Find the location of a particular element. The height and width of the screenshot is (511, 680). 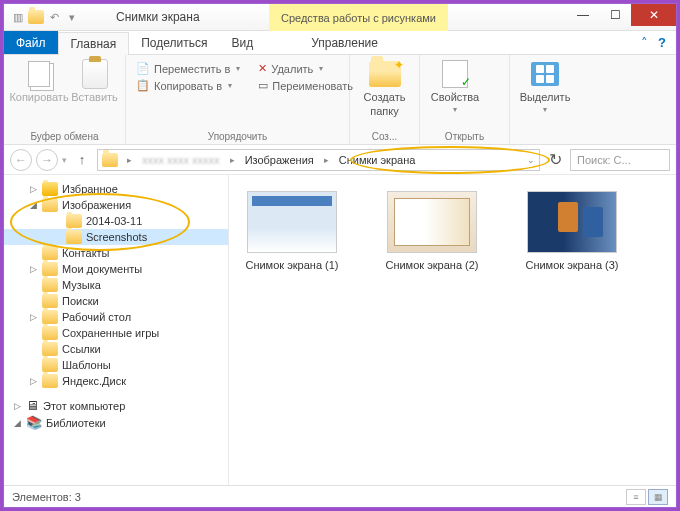

navbar: ← → ▾ ↑ ▸ xxxx xxxx xxxxx ▸ Изображения … is located at coordinates (340, 160).